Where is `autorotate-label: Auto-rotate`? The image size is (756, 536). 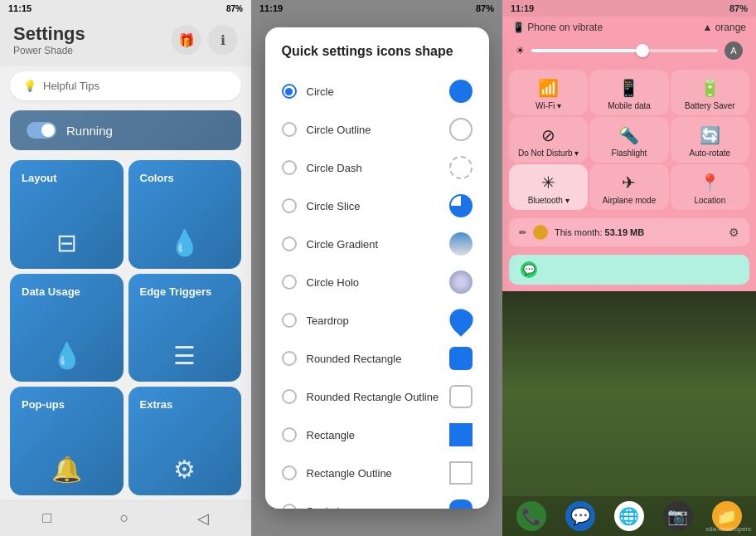
autorotate-label: Auto-rotate is located at coordinates (710, 153).